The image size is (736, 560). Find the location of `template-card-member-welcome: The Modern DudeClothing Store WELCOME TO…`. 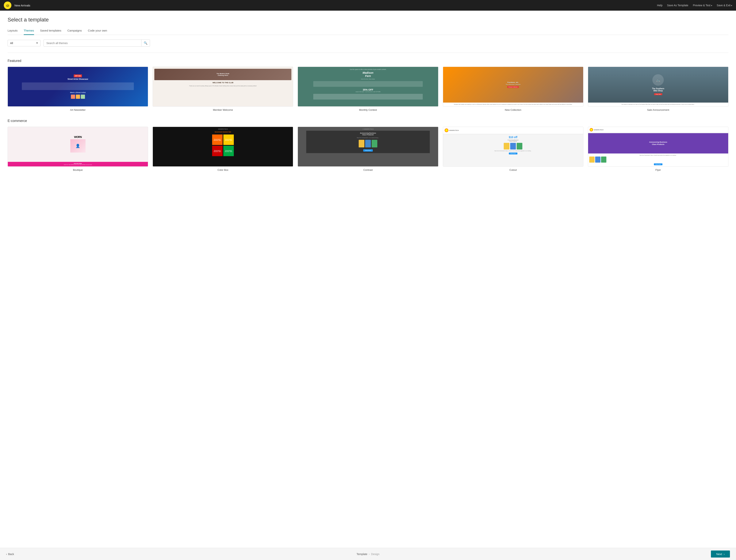

template-card-member-welcome: The Modern DudeClothing Store WELCOME TO… is located at coordinates (223, 89).